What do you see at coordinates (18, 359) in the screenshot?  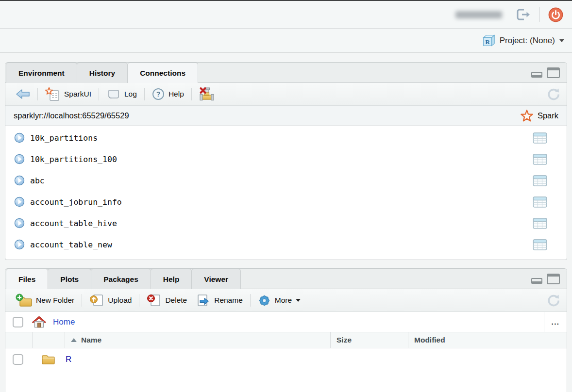 I see `file-checkbox` at bounding box center [18, 359].